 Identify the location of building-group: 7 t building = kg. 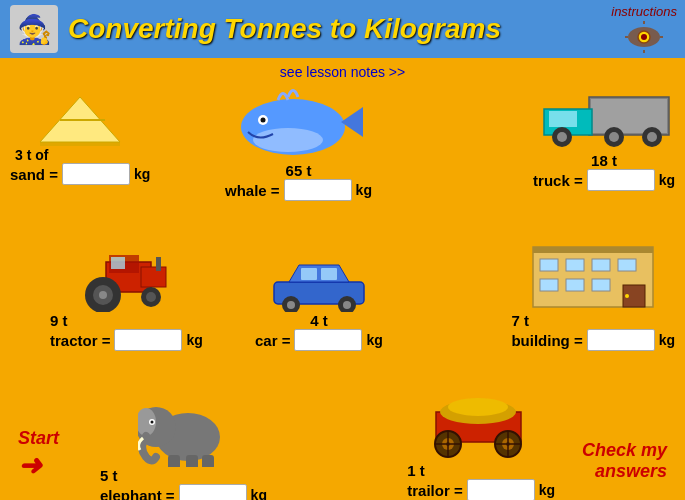
(593, 294).